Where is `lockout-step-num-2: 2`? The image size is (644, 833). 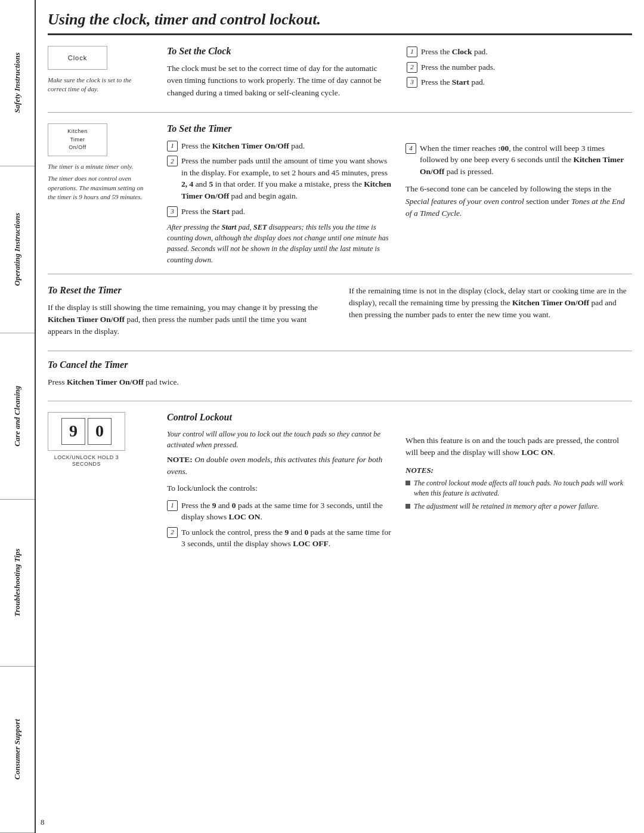 lockout-step-num-2: 2 is located at coordinates (172, 532).